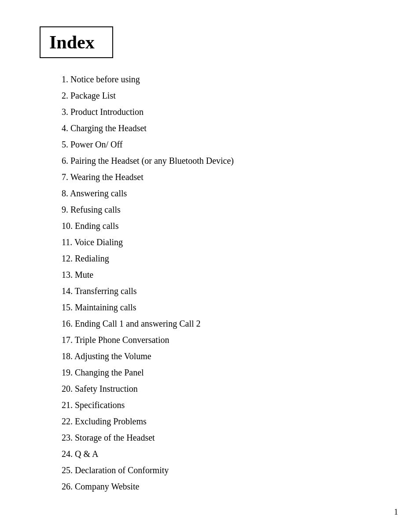  What do you see at coordinates (223, 389) in the screenshot?
I see `list-item: 20. Safety Instruction` at bounding box center [223, 389].